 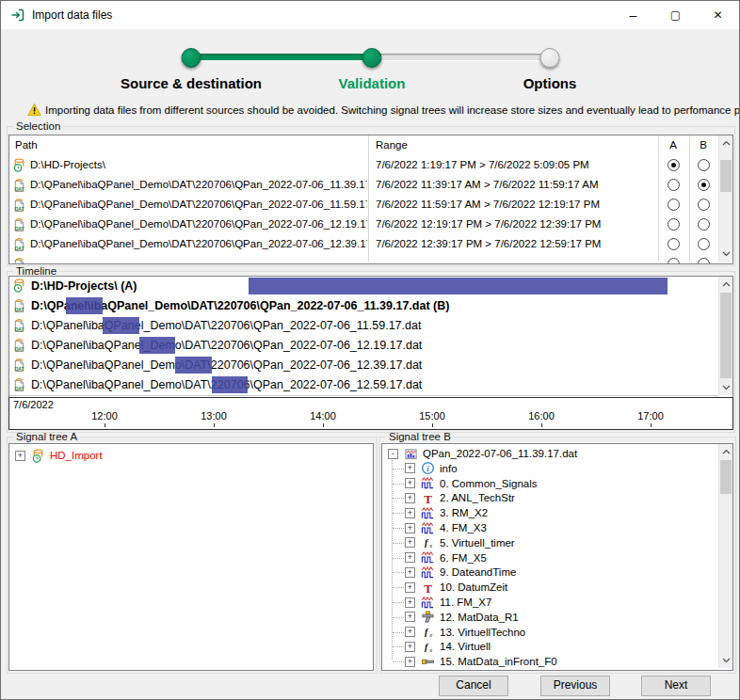 What do you see at coordinates (446, 513) in the screenshot?
I see `tree-node: +3. RM_X2` at bounding box center [446, 513].